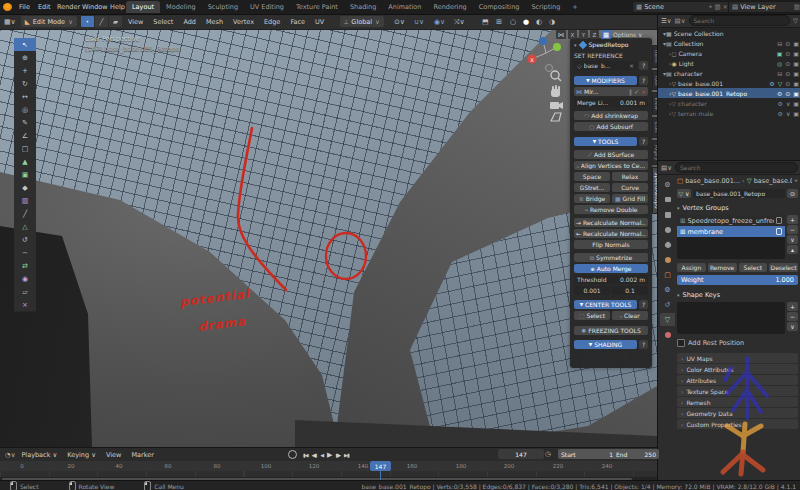 This screenshot has height=490, width=800. What do you see at coordinates (556, 105) in the screenshot?
I see `camera-view-icon` at bounding box center [556, 105].